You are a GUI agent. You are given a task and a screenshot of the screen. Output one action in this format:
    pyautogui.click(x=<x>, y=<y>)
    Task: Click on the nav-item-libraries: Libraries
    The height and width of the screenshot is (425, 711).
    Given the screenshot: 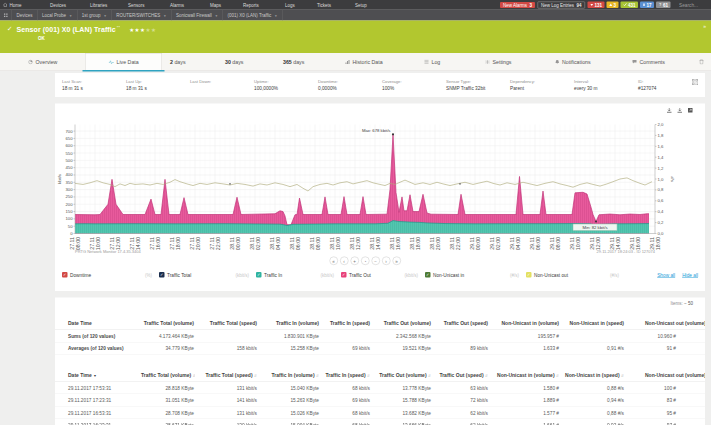 What is the action you would take?
    pyautogui.click(x=98, y=5)
    